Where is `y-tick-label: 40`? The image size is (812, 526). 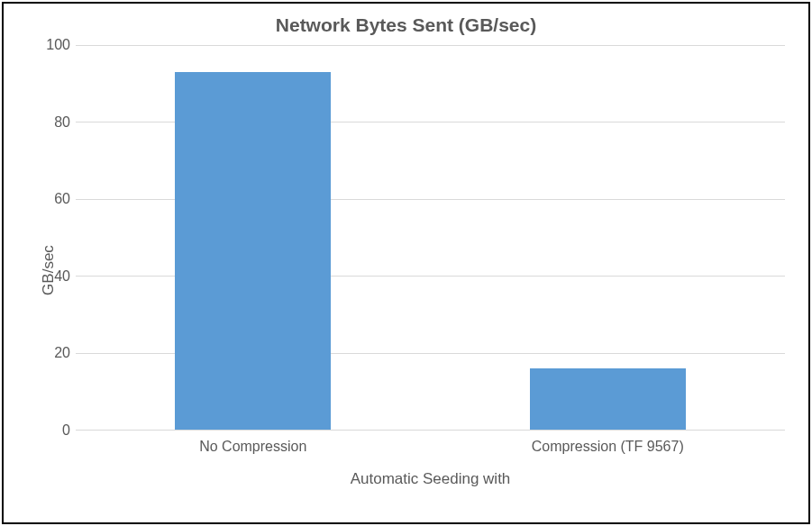 y-tick-label: 40 is located at coordinates (54, 277).